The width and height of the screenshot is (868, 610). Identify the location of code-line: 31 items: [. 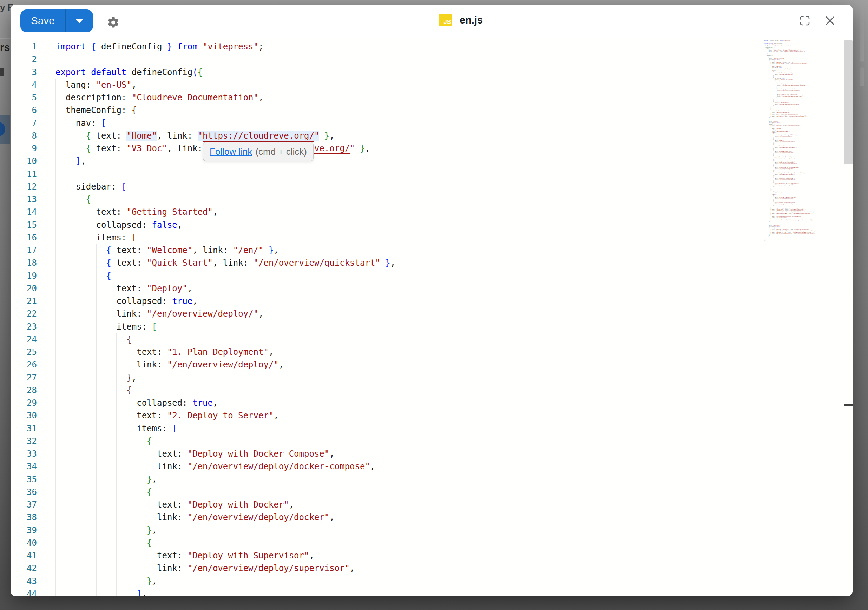
(387, 429).